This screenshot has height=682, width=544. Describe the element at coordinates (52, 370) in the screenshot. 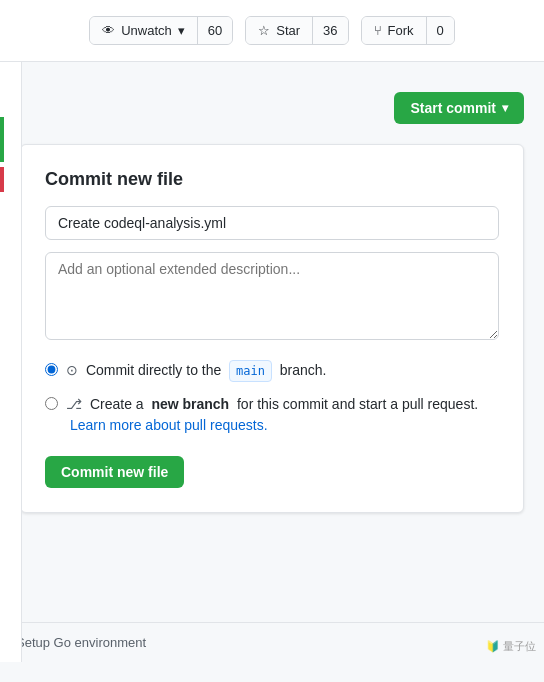

I see `radio-direct-input` at that location.